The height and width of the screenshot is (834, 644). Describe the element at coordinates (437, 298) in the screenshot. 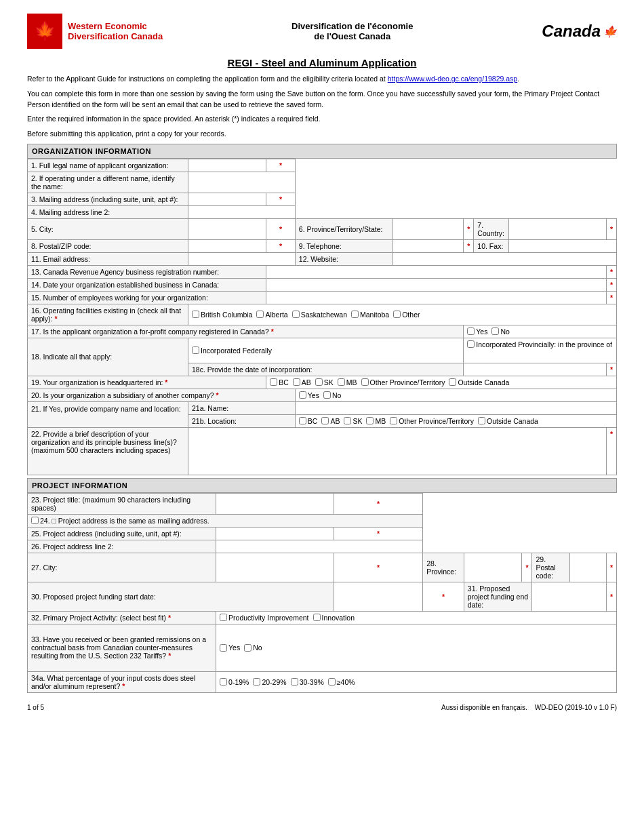

I see `f15-text-input` at that location.